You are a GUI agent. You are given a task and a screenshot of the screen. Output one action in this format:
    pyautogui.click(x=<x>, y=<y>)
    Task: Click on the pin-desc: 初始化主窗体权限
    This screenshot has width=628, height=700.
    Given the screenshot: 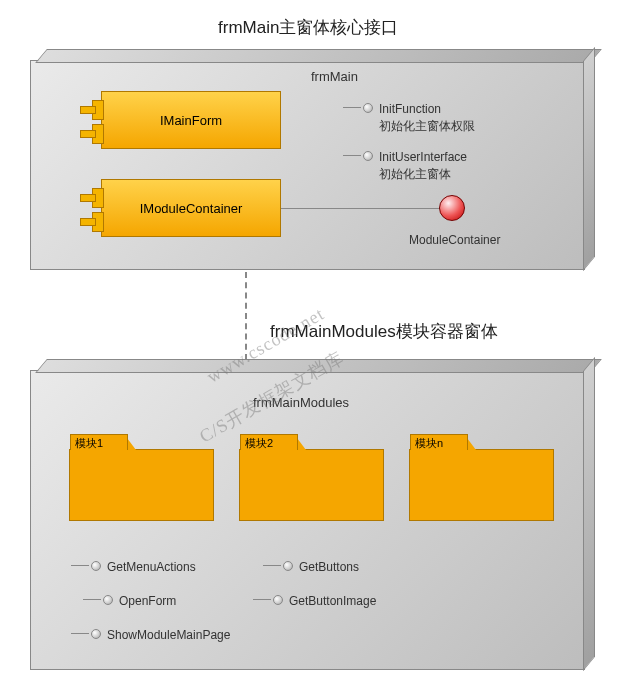 What is the action you would take?
    pyautogui.click(x=427, y=126)
    